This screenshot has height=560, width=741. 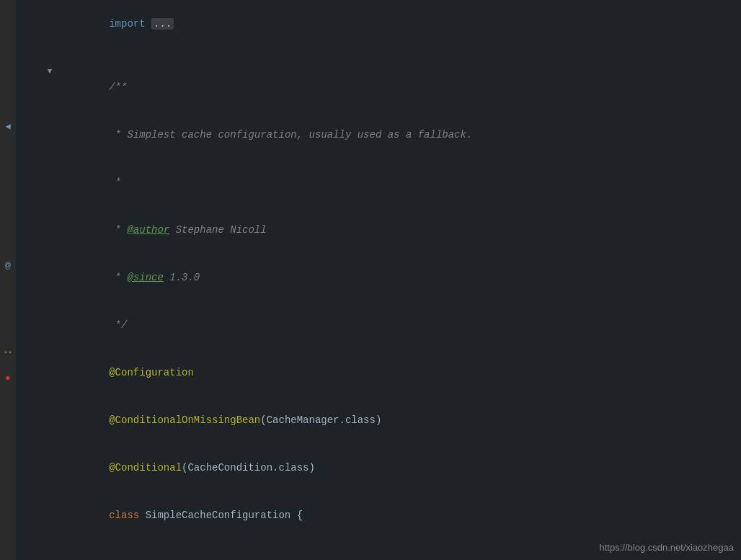 I want to click on code-line: @Configuration, so click(x=378, y=373).